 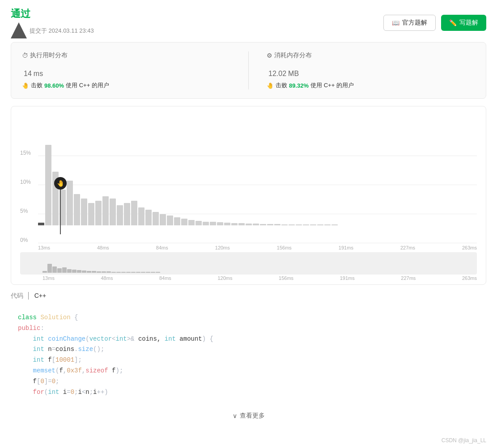 What do you see at coordinates (249, 371) in the screenshot?
I see `code-line-6: memset(f,0x3f,sizeof f);` at bounding box center [249, 371].